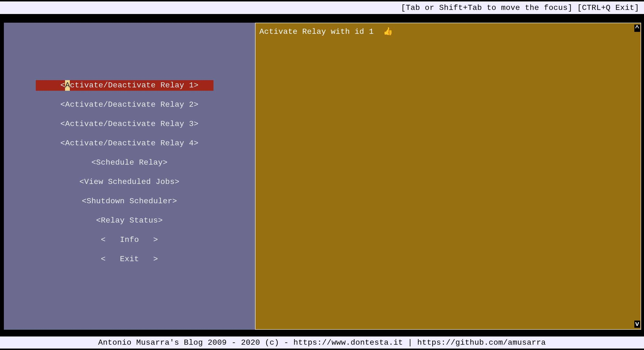 This screenshot has height=350, width=644. Describe the element at coordinates (448, 31) in the screenshot. I see `output-text: Activate Relay with id 1 👍` at that location.